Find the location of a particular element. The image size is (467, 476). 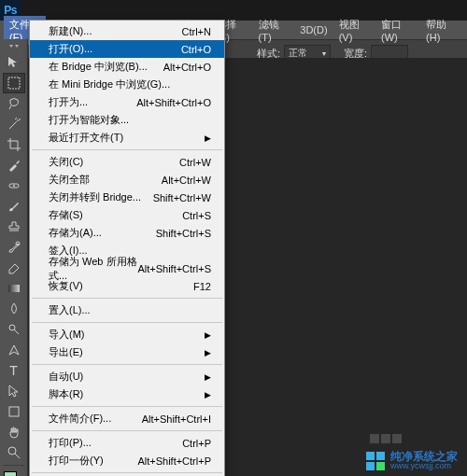

watermark-url: www.ycwsjj.com is located at coordinates (424, 467).